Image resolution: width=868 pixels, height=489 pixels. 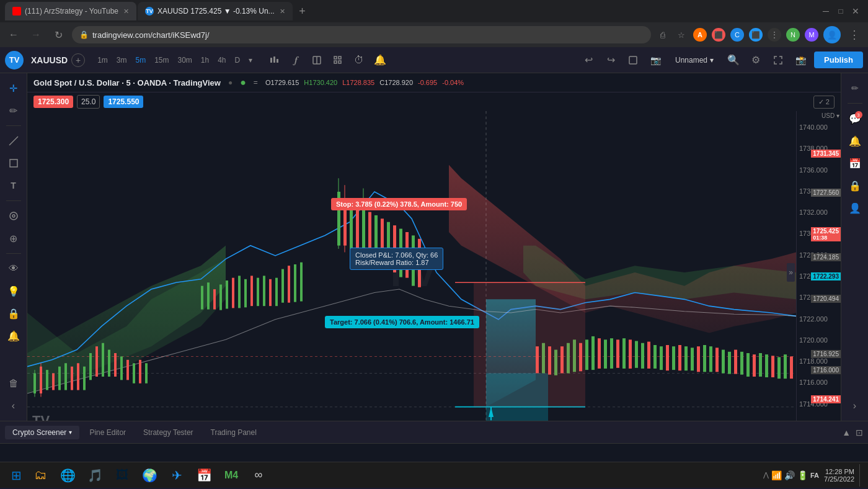 What do you see at coordinates (756, 60) in the screenshot?
I see `settings-icon: ⚙` at bounding box center [756, 60].